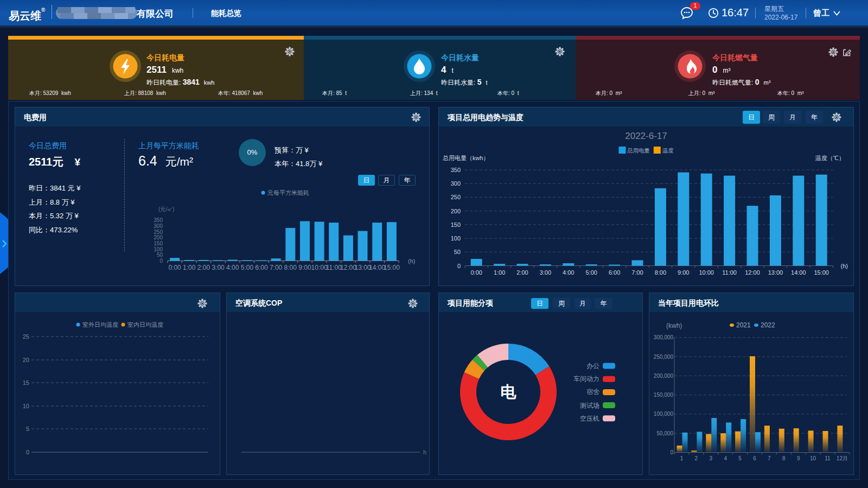 This screenshot has width=868, height=488. I want to click on svg-text: 总用电量（kwh）, so click(465, 158).